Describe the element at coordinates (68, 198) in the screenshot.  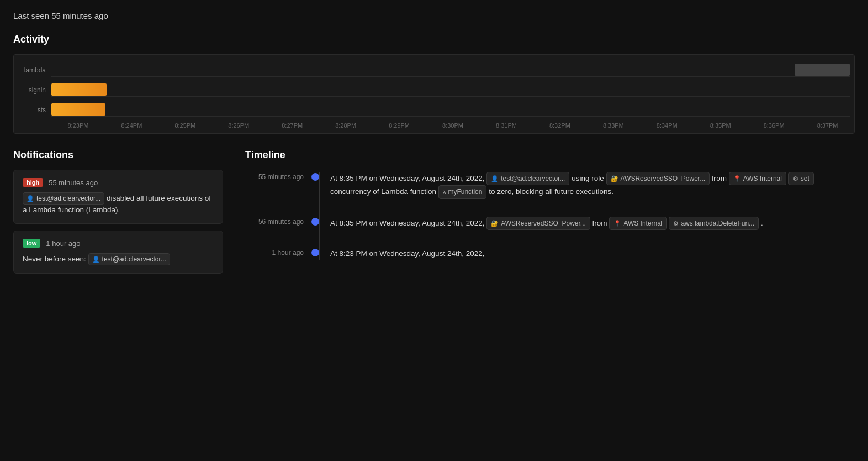
I see `notification-user-label-1: test@ad.clearvector...` at that location.